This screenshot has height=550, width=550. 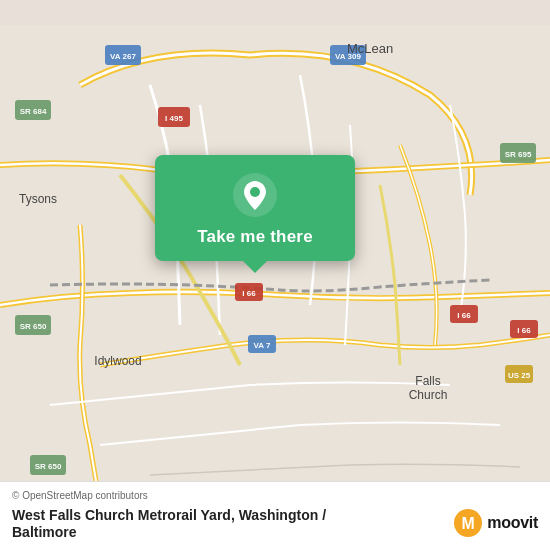 What do you see at coordinates (123, 56) in the screenshot?
I see `svg-text: VA 267` at bounding box center [123, 56].